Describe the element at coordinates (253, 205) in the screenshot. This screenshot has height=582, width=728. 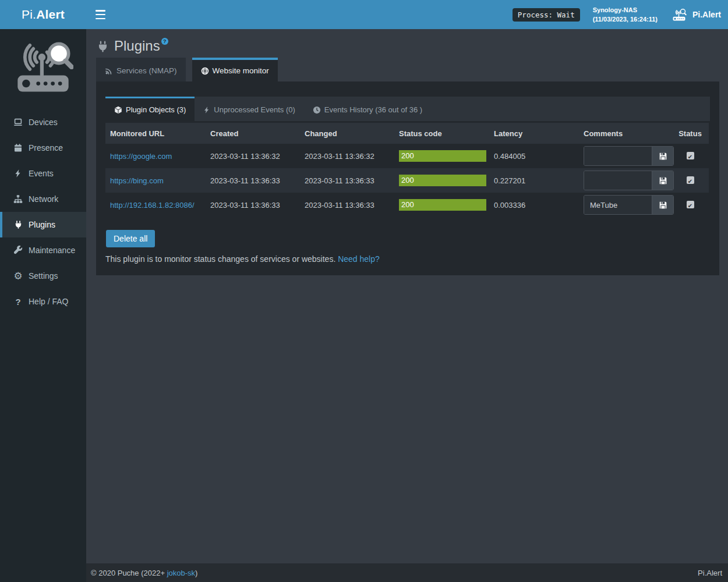
I see `created-cell: 2023-03-11 13:36:33` at that location.